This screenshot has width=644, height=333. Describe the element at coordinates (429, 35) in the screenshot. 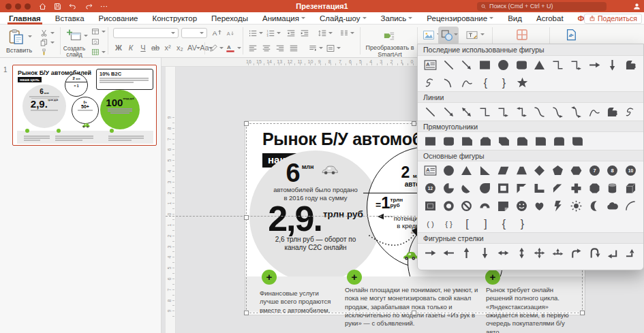

I see `picture-icon` at that location.